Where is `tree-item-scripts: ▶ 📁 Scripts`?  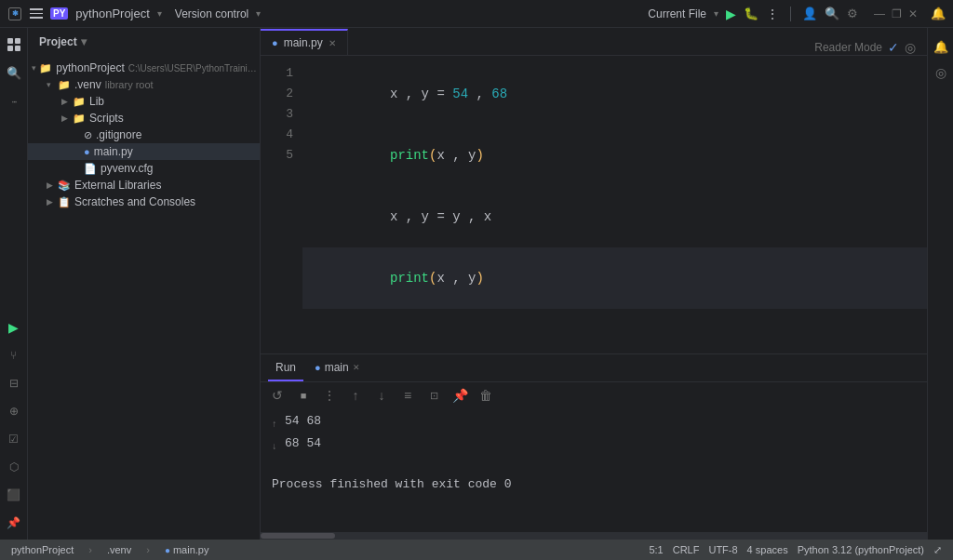
tree-item-scripts: ▶ 📁 Scripts is located at coordinates (143, 118).